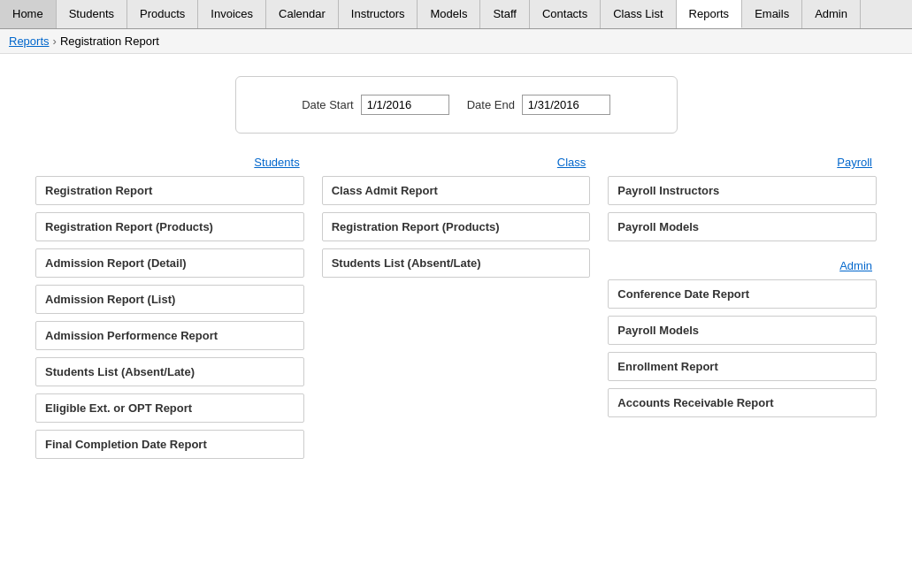 Image resolution: width=912 pixels, height=588 pixels. What do you see at coordinates (379, 14) in the screenshot?
I see `nav-item-instructors: Instructors` at bounding box center [379, 14].